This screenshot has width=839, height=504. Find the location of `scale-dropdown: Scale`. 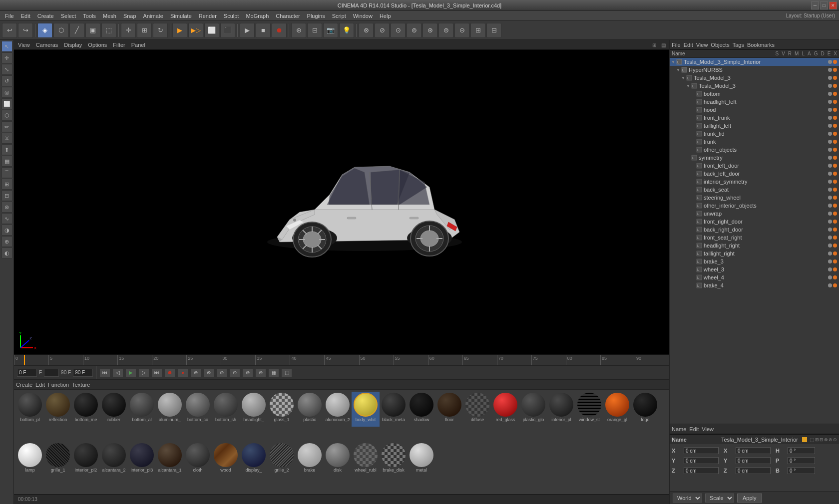

scale-dropdown: Scale is located at coordinates (720, 498).